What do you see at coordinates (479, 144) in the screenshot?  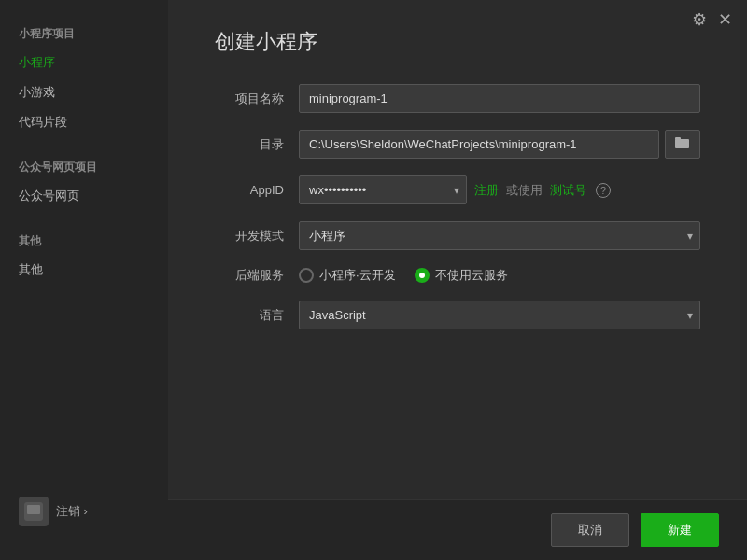 I see `dir-input` at bounding box center [479, 144].